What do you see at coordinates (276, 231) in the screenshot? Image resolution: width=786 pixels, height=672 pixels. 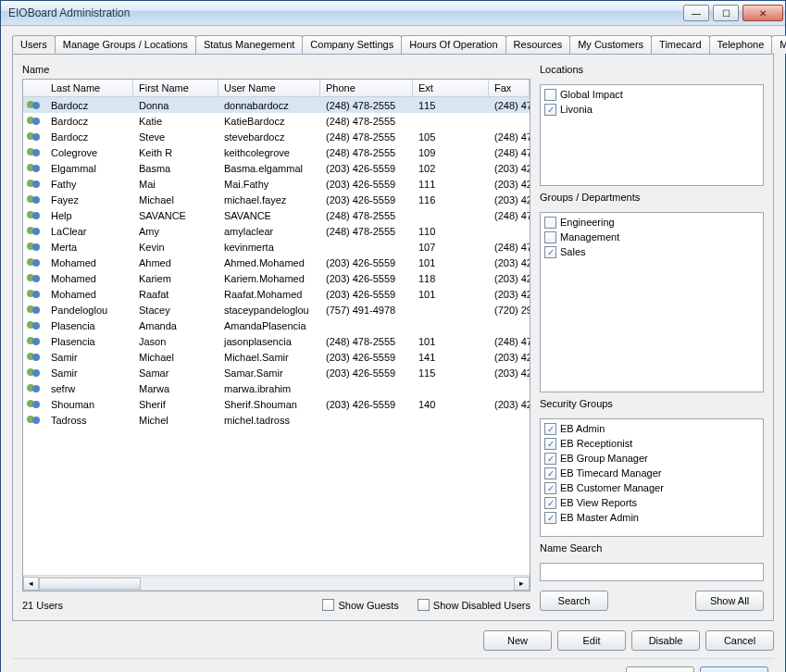 I see `table-row: LaClearAmyamylaclear(248) 478-2555110` at bounding box center [276, 231].